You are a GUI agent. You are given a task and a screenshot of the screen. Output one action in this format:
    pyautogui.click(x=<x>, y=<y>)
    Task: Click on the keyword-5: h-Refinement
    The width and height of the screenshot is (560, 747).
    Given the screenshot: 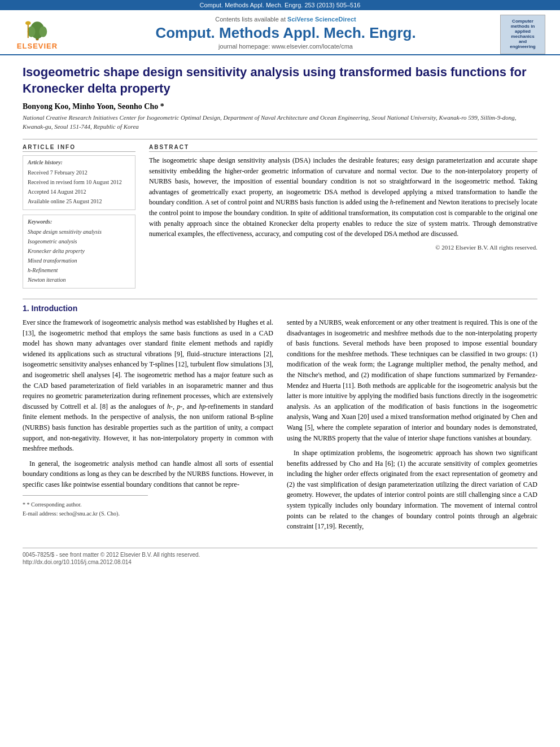 What is the action you would take?
    pyautogui.click(x=79, y=270)
    